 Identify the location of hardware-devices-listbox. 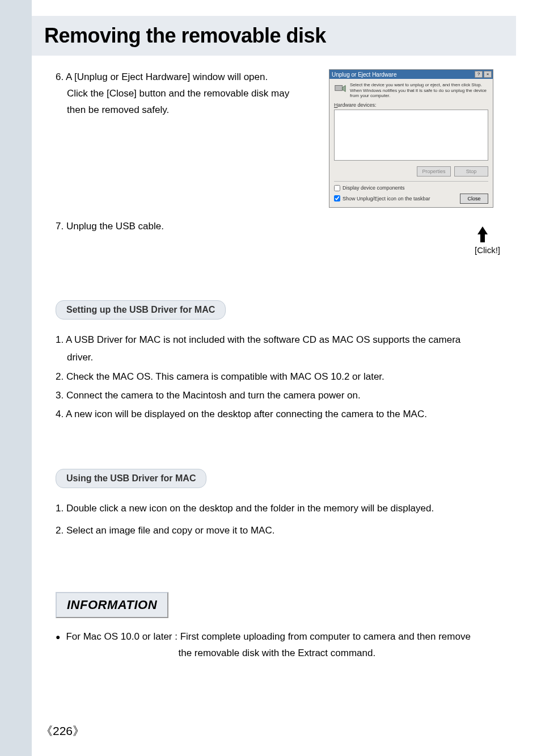
(411, 135).